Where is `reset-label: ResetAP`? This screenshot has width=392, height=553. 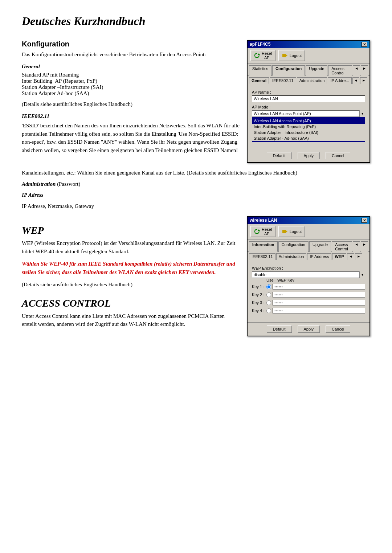
reset-label: ResetAP is located at coordinates (267, 56).